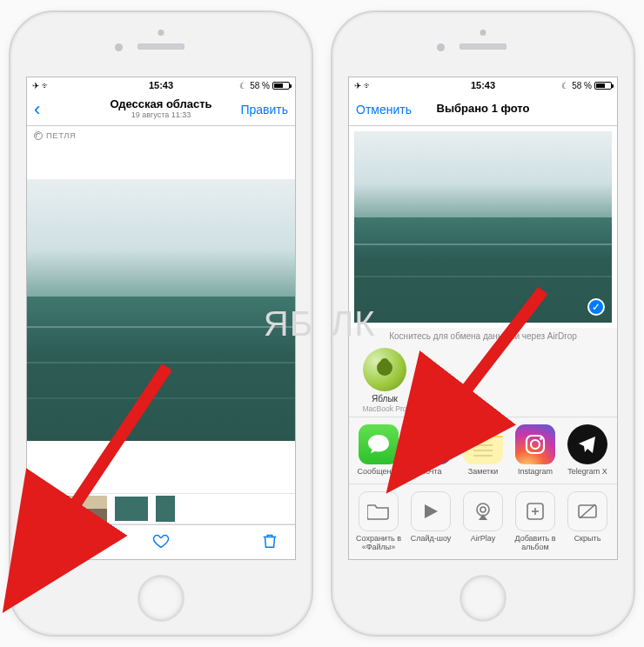 Image resolution: width=644 pixels, height=647 pixels. Describe the element at coordinates (61, 136) in the screenshot. I see `loop-label: ПЕТЛЯ` at that location.